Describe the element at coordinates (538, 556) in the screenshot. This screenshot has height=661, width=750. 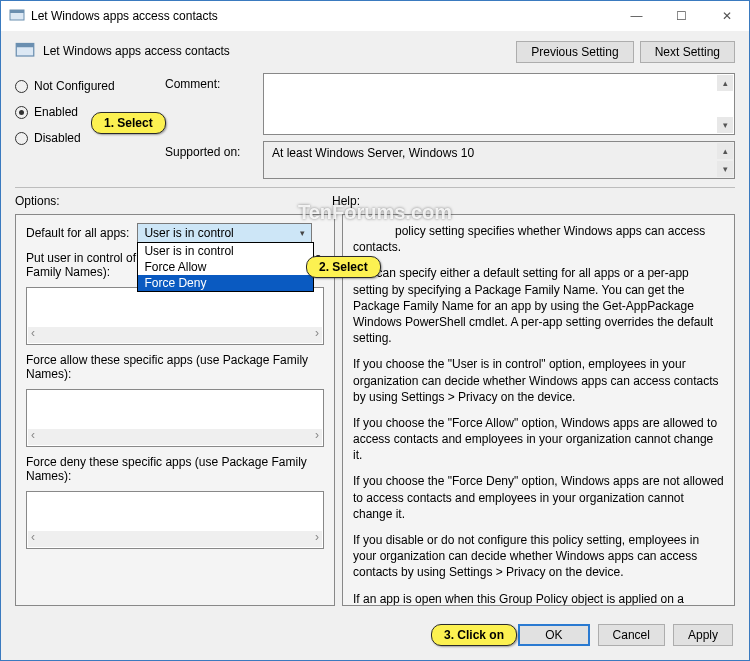
I see `help-text: If you disable or do not configure this …` at that location.